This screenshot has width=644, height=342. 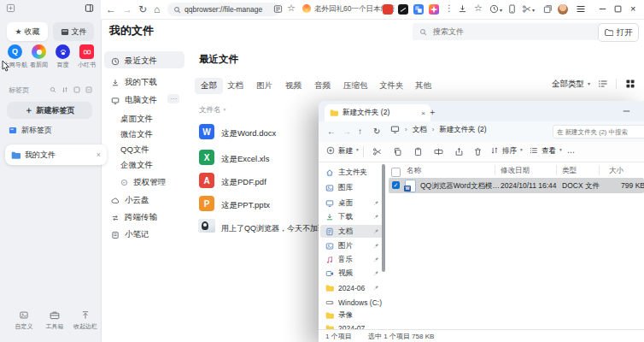 What do you see at coordinates (130, 200) in the screenshot?
I see `nav-cloud-drive: 小云盘` at bounding box center [130, 200].